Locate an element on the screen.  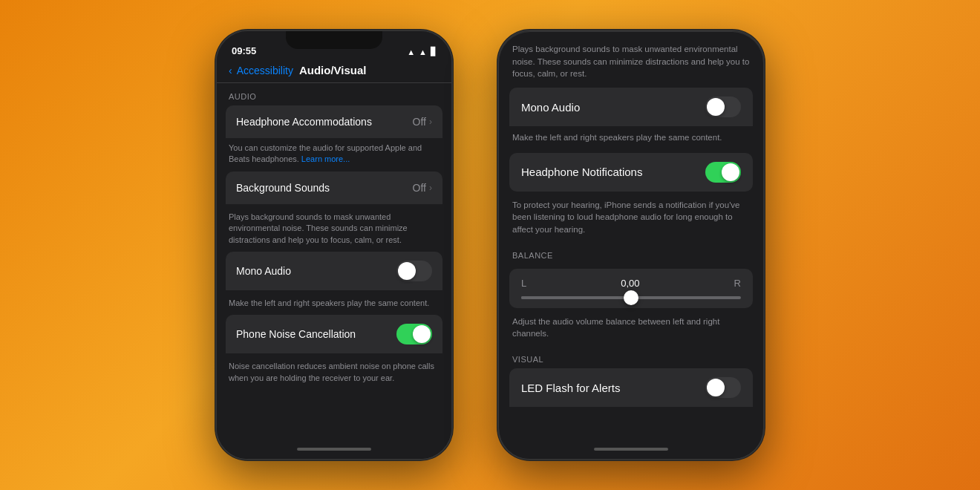
visual-section-header: VISUAL is located at coordinates (631, 358).